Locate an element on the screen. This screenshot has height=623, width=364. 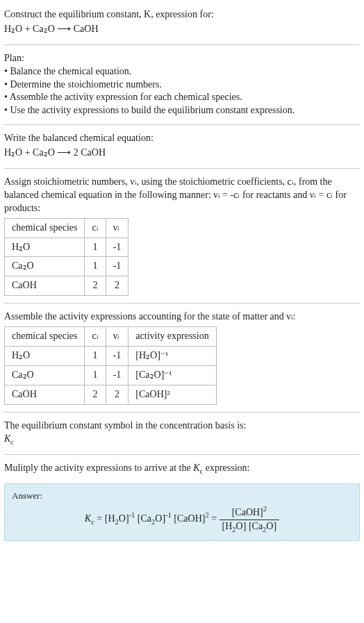
intro-line1: Construct the equilibrium constant, K, e… is located at coordinates (182, 15).